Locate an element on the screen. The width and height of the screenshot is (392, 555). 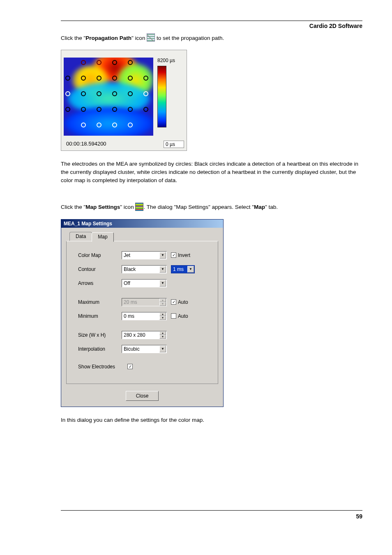
contour-value: Black is located at coordinates (130, 269).